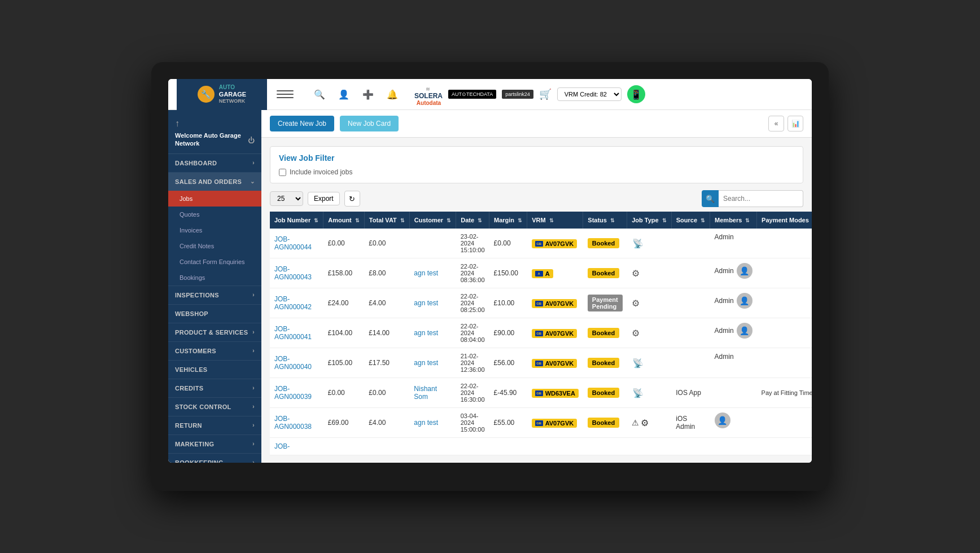 The width and height of the screenshot is (980, 553). What do you see at coordinates (368, 94) in the screenshot?
I see `plus-icon: ➕` at bounding box center [368, 94].